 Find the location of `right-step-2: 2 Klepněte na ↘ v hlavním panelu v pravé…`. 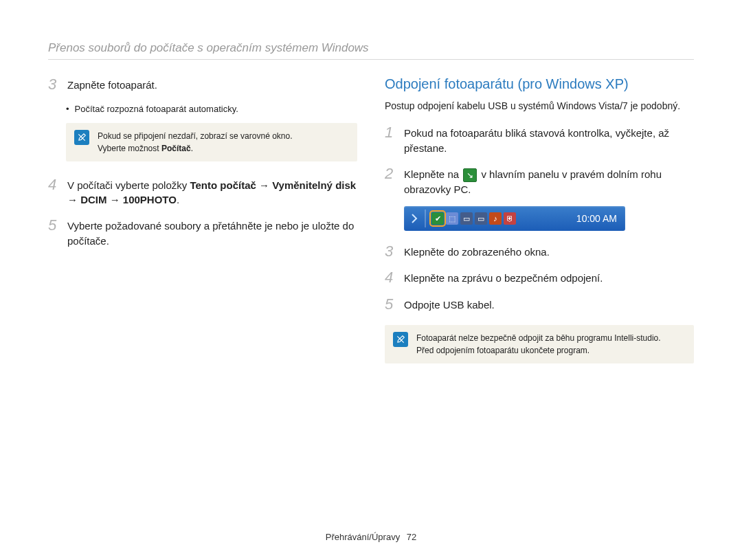

right-step-2: 2 Klepněte na ↘ v hlavním panelu v pravé… is located at coordinates (539, 181).